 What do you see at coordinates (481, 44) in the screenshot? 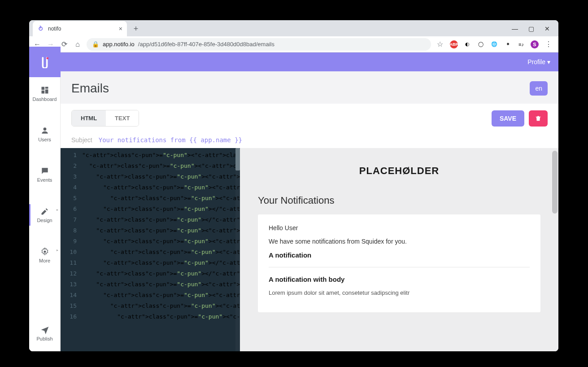
I see `extension-icon-2: ◯` at bounding box center [481, 44].